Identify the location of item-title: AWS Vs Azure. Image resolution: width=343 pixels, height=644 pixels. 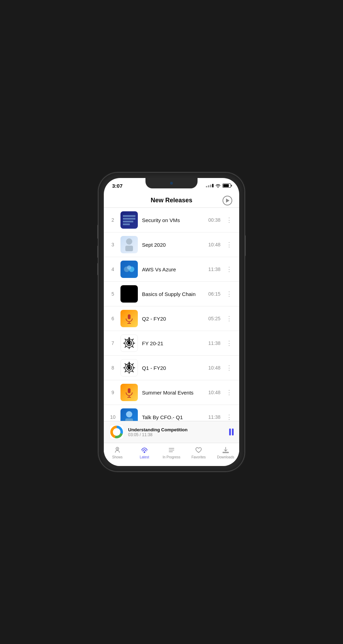
(173, 269).